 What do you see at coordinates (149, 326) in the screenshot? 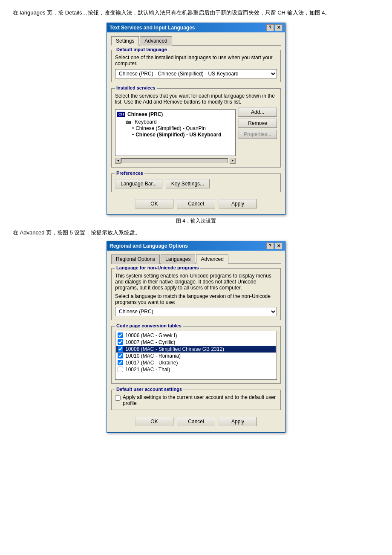
I see `group-label-code-page: Code page conversion tables` at bounding box center [149, 326].